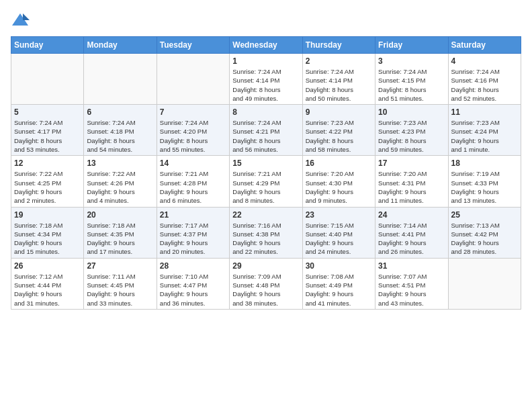 This screenshot has height=411, width=532. Describe the element at coordinates (47, 136) in the screenshot. I see `day-info: Sunrise: 7:24 AM Sunset: 4:17 PM Dayligh…` at that location.